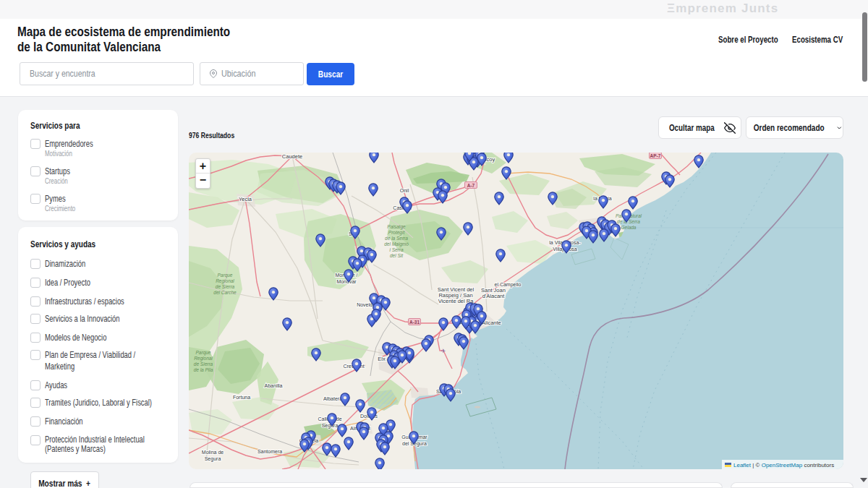 The width and height of the screenshot is (868, 488). What do you see at coordinates (472, 185) in the screenshot?
I see `svg-text: A-7` at bounding box center [472, 185].